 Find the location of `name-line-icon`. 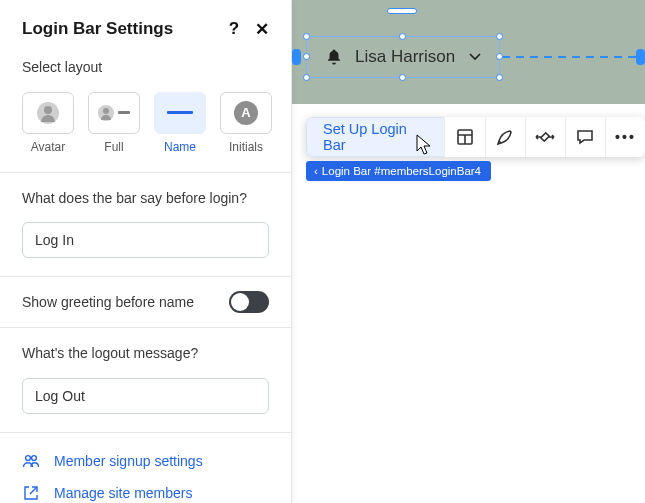

name-line-icon is located at coordinates (180, 112).